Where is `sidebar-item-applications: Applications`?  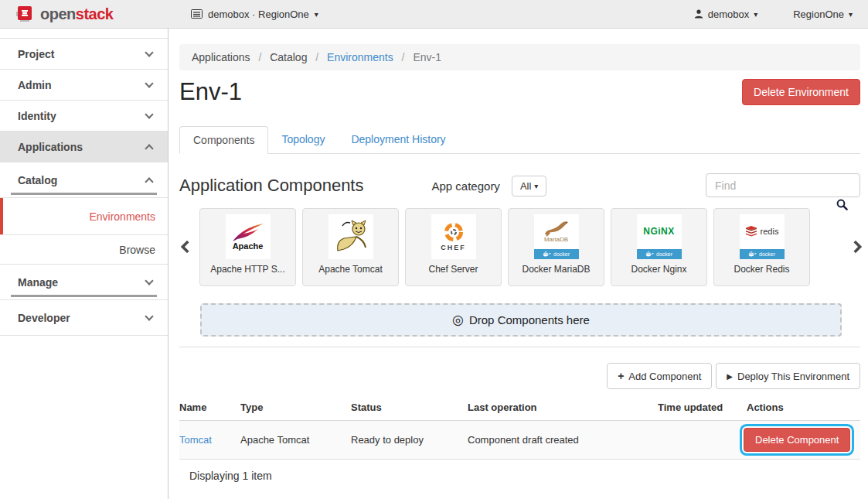 sidebar-item-applications: Applications is located at coordinates (83, 147).